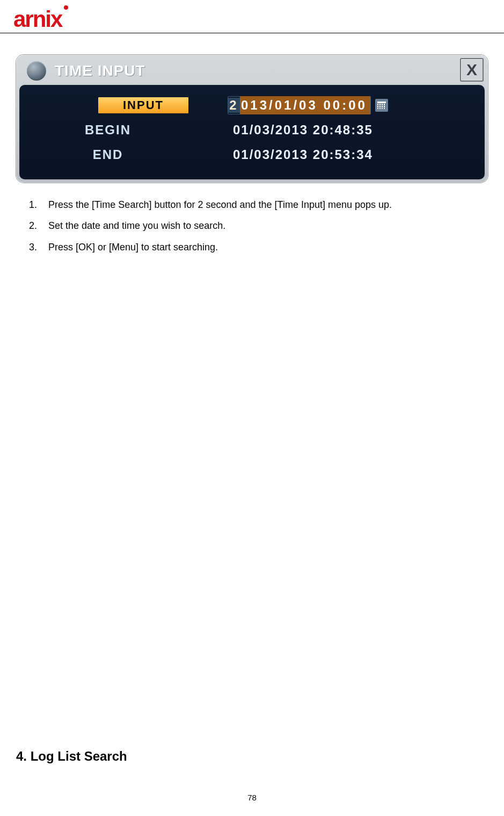 This screenshot has width=504, height=816. What do you see at coordinates (259, 205) in the screenshot?
I see `list-item: 1. Press the [Time Search] button for 2 …` at bounding box center [259, 205].